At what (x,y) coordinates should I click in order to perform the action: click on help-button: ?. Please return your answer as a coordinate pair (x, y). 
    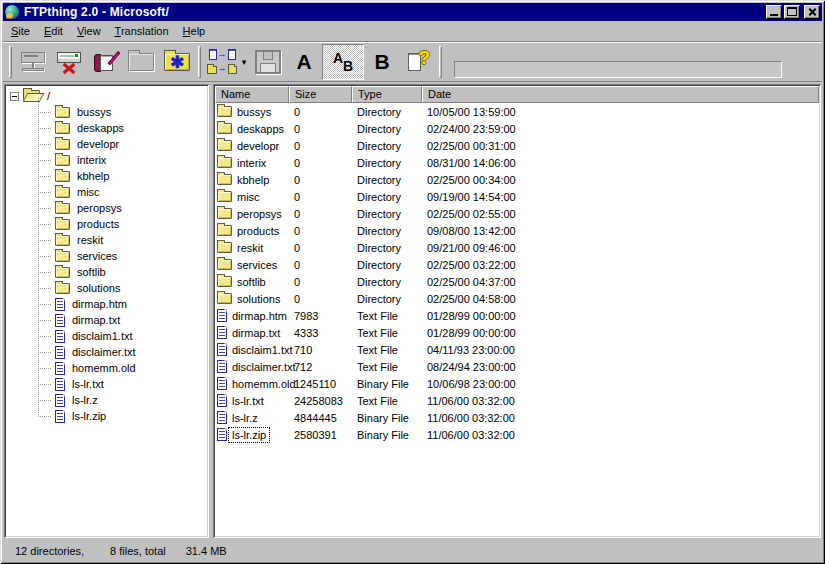
    Looking at the image, I should click on (418, 62).